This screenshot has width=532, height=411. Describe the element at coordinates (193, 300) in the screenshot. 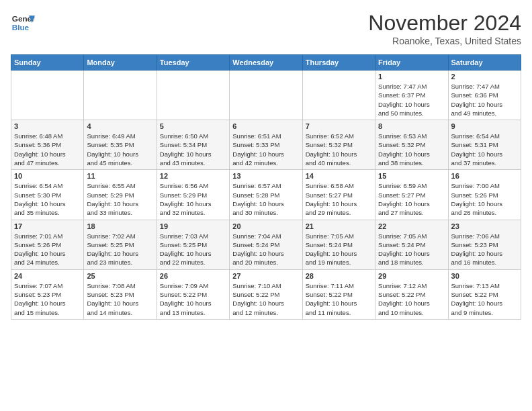

I see `day-detail: Sunrise: 7:09 AM Sunset: 5:22 PM Dayligh…` at that location.